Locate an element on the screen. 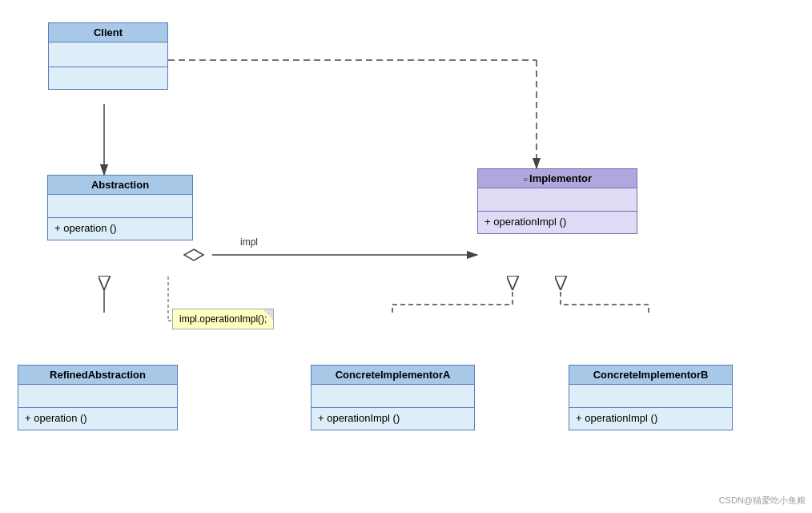 The height and width of the screenshot is (513, 812). refined-abstraction-section: + operation () is located at coordinates (98, 418).